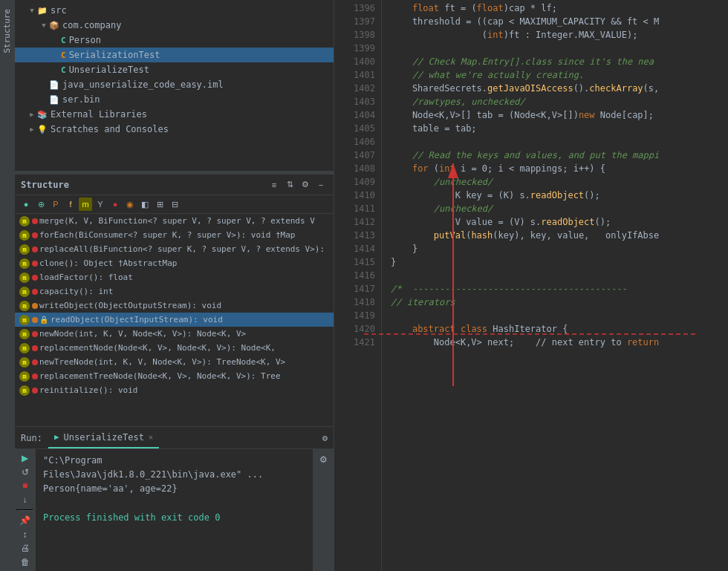 The image size is (728, 571). Describe the element at coordinates (25, 320) in the screenshot. I see `struct-badge-7: m` at that location.